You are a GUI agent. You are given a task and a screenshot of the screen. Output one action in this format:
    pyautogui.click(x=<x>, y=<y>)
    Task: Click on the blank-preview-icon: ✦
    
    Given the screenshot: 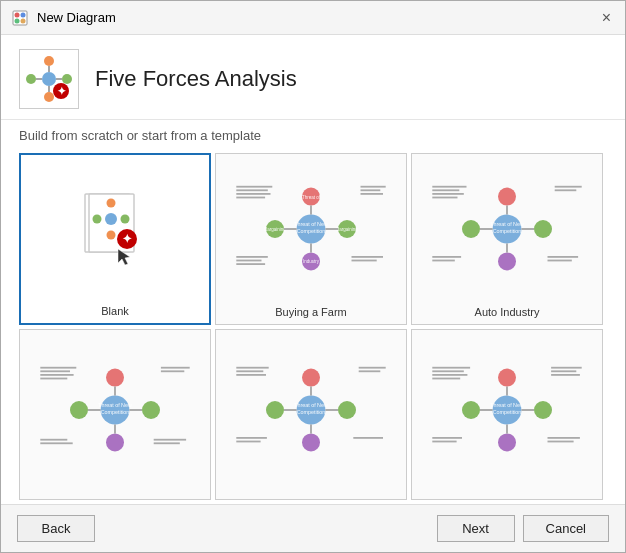 What is the action you would take?
    pyautogui.click(x=115, y=229)
    